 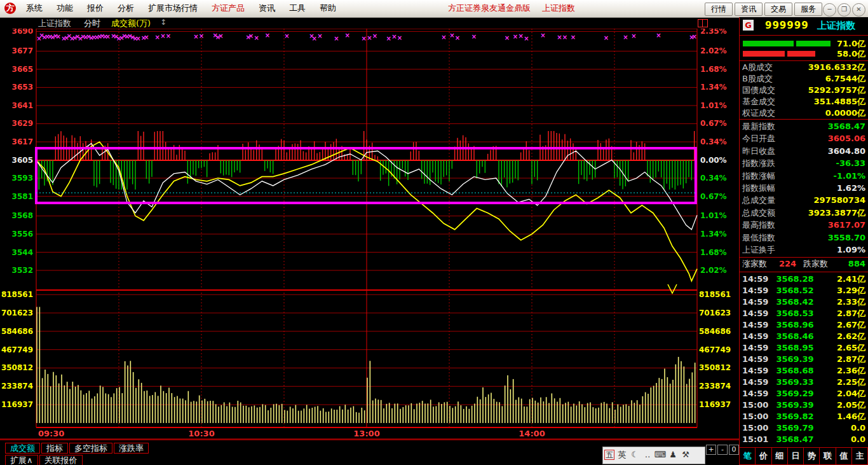 What do you see at coordinates (830, 10) in the screenshot?
I see `minimize-button: ─` at bounding box center [830, 10].